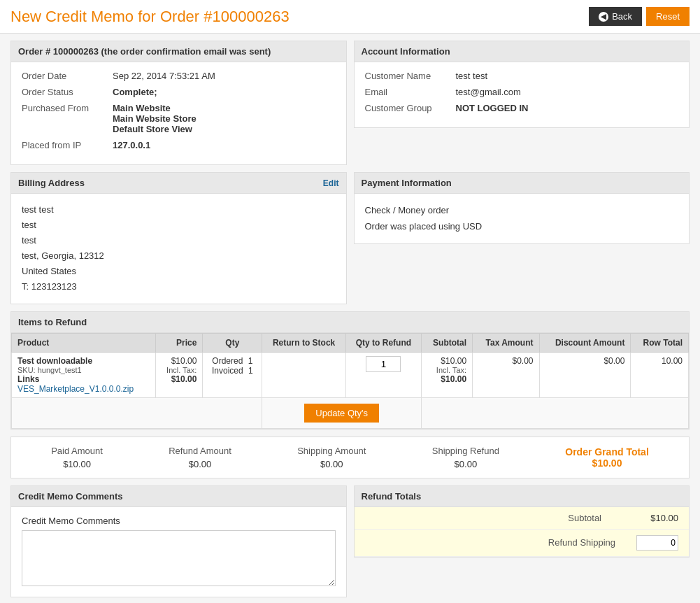 The height and width of the screenshot is (603, 700). I want to click on qty-to-refund-cell, so click(383, 375).